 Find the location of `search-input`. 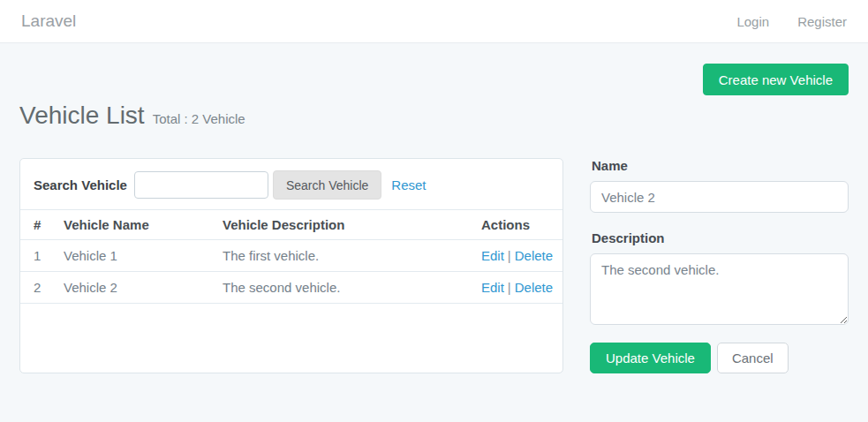

search-input is located at coordinates (201, 185).